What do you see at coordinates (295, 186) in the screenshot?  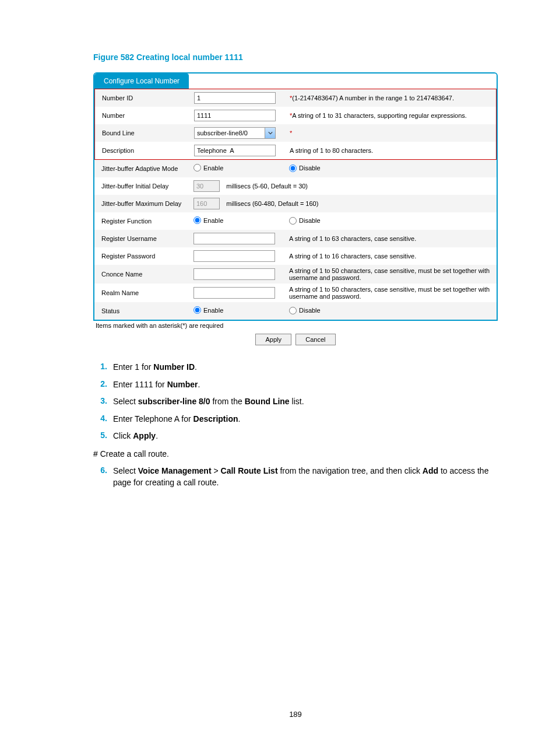 I see `row-jitter-initial: Jitter-buffer Initial Delay millisecs (5…` at bounding box center [295, 186].